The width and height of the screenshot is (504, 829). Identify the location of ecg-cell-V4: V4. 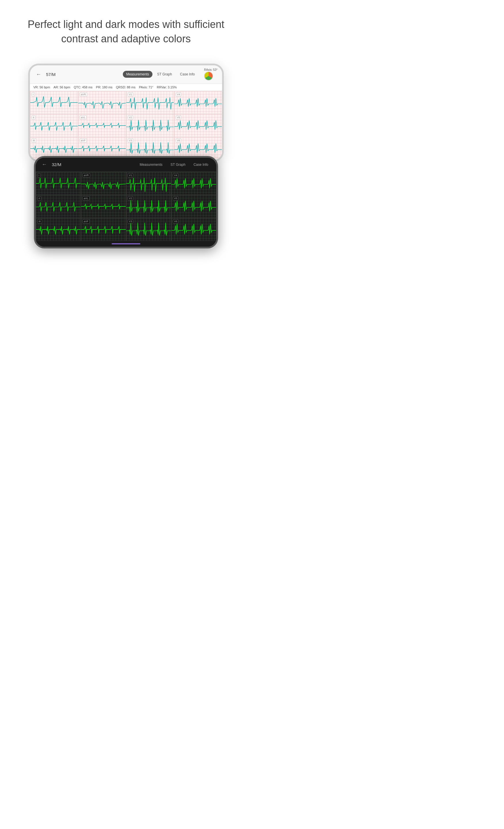
(198, 102).